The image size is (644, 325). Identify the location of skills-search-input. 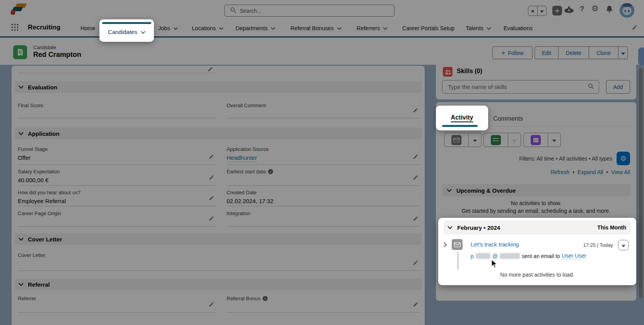
(518, 87).